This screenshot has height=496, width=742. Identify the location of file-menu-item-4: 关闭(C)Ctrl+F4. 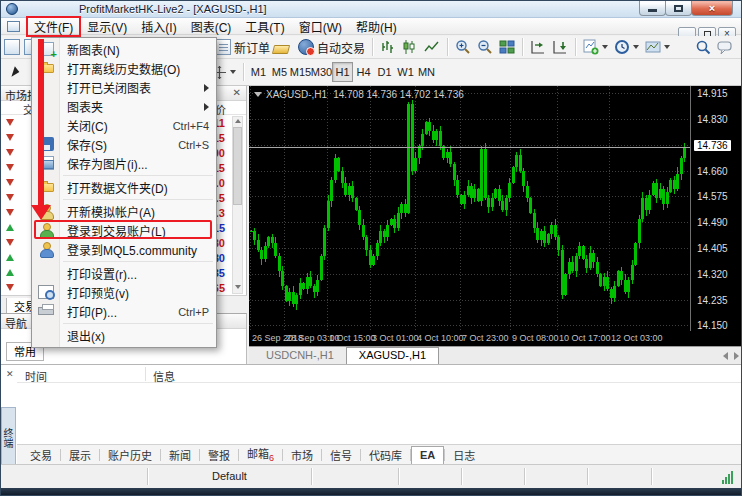
(124, 126).